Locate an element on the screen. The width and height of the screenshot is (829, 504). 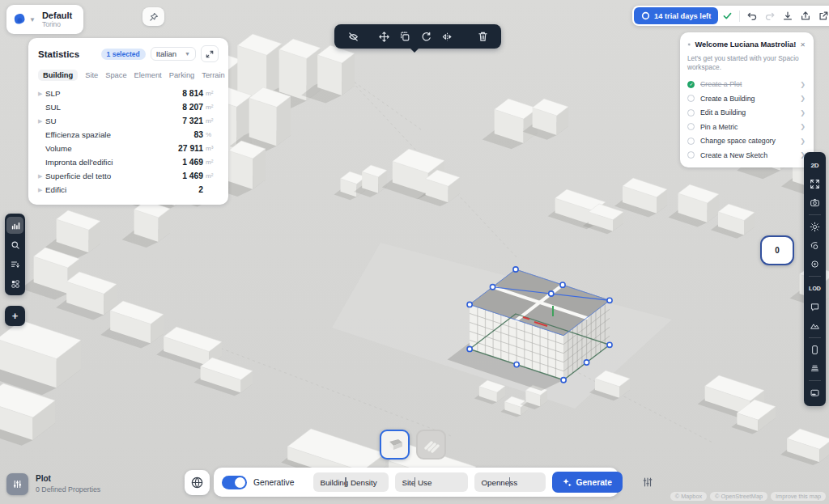
expand-panel-button is located at coordinates (210, 53).